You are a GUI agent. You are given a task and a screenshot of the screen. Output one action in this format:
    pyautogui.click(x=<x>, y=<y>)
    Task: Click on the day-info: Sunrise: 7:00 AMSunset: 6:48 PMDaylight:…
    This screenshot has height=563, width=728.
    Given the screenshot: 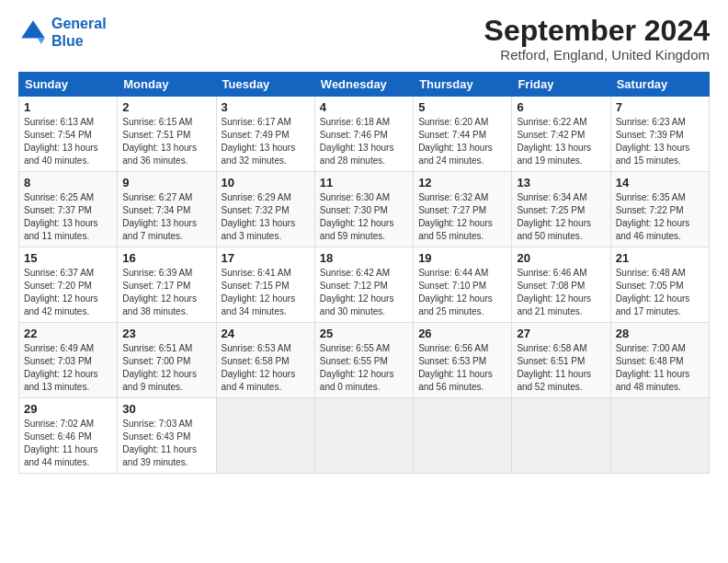 What is the action you would take?
    pyautogui.click(x=653, y=368)
    